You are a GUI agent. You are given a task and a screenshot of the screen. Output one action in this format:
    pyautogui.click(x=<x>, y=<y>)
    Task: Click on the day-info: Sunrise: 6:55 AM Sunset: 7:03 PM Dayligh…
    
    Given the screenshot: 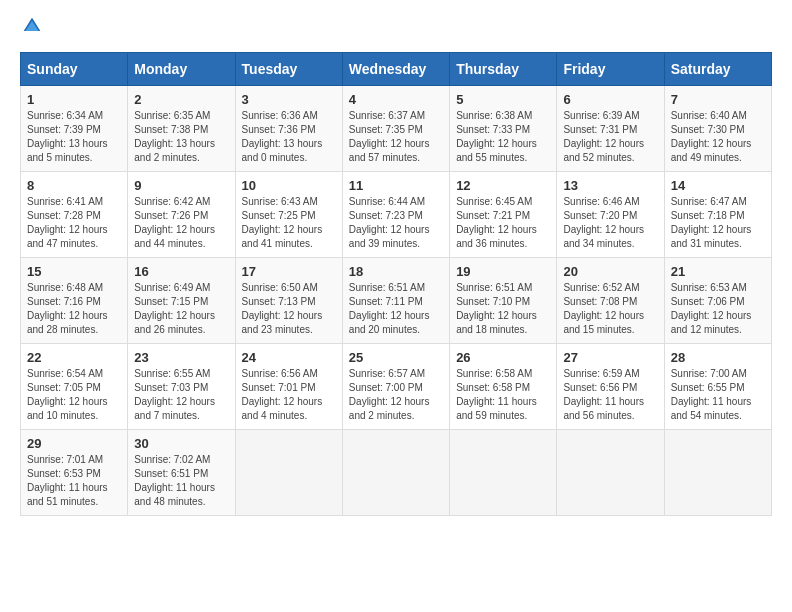 What is the action you would take?
    pyautogui.click(x=181, y=395)
    